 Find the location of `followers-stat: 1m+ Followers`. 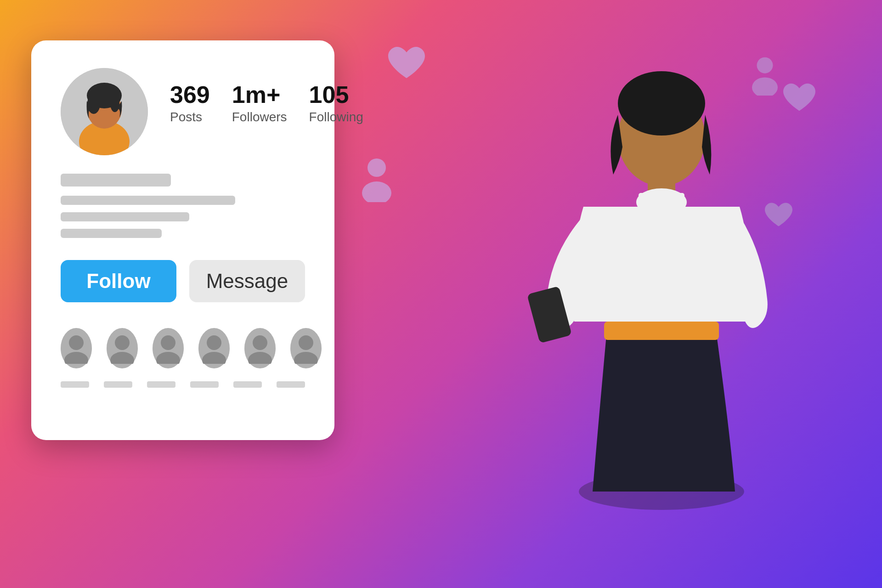

followers-stat: 1m+ Followers is located at coordinates (260, 103).